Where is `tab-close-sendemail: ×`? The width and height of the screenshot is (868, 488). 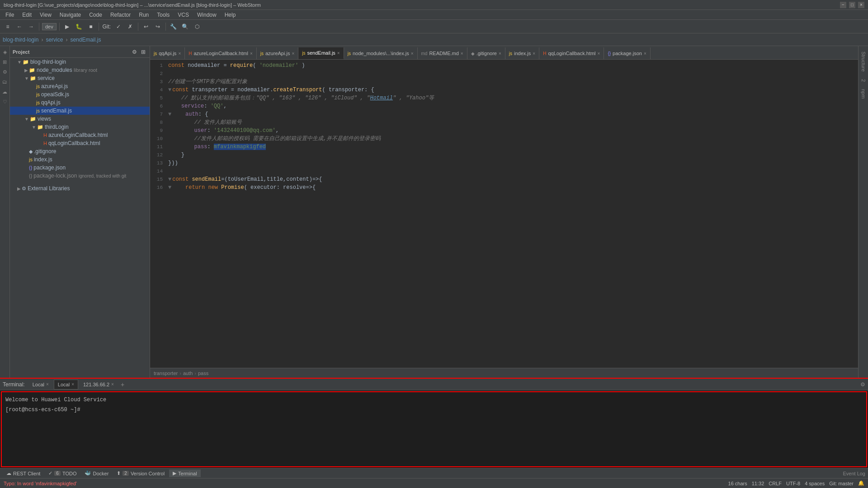
tab-close-sendemail: × is located at coordinates (339, 53).